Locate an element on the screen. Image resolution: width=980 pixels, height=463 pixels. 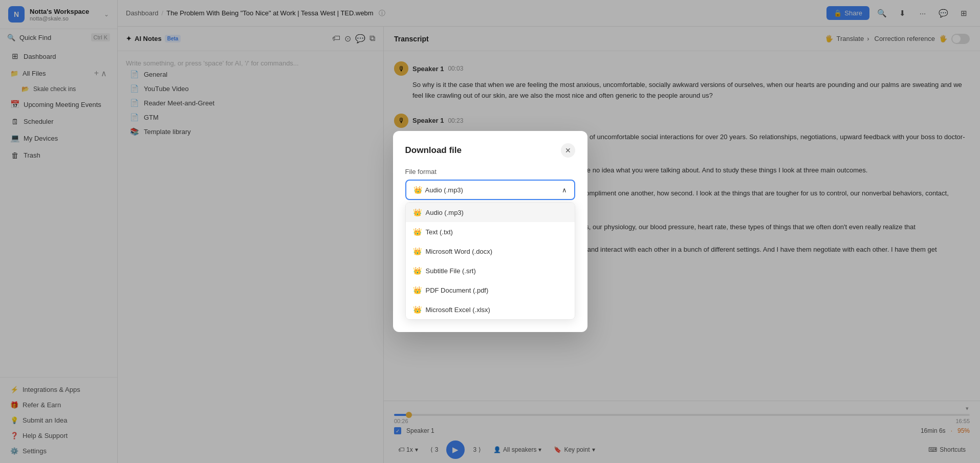
format-icon-0: 👑 is located at coordinates (418, 212).